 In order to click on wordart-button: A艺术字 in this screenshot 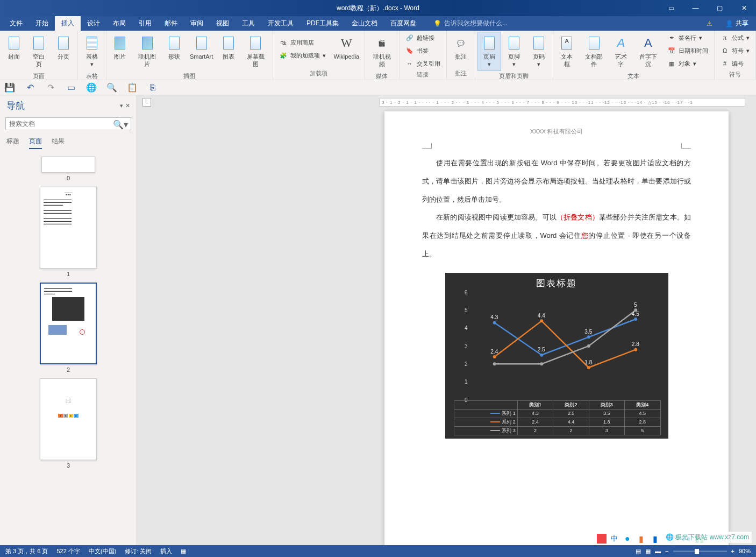, I will do `click(621, 52)`.